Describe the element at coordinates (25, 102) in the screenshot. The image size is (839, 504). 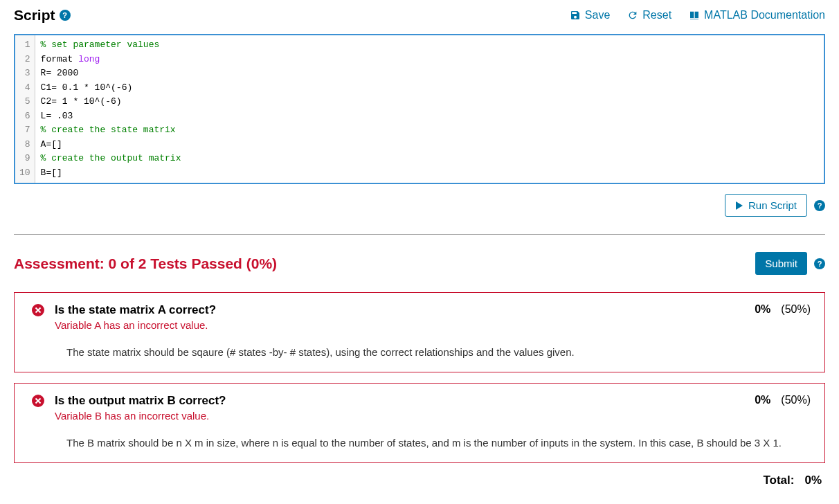
I see `line-number: 5` at that location.